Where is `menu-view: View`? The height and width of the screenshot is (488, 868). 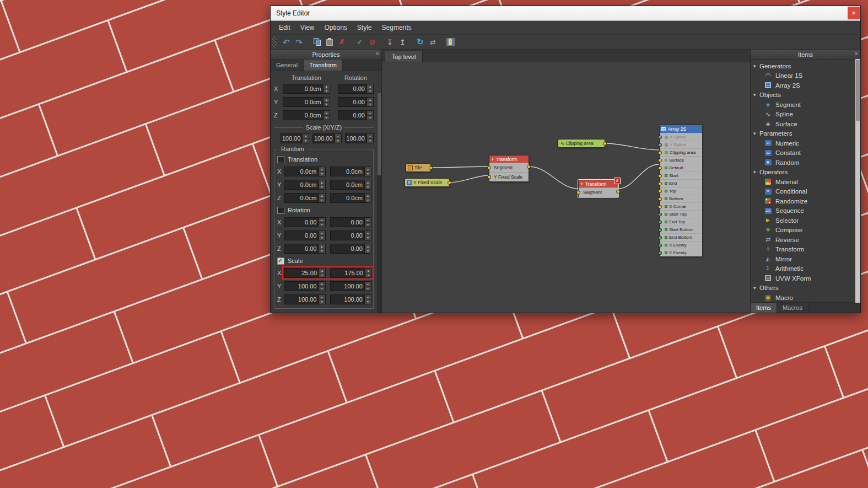
menu-view: View is located at coordinates (308, 28).